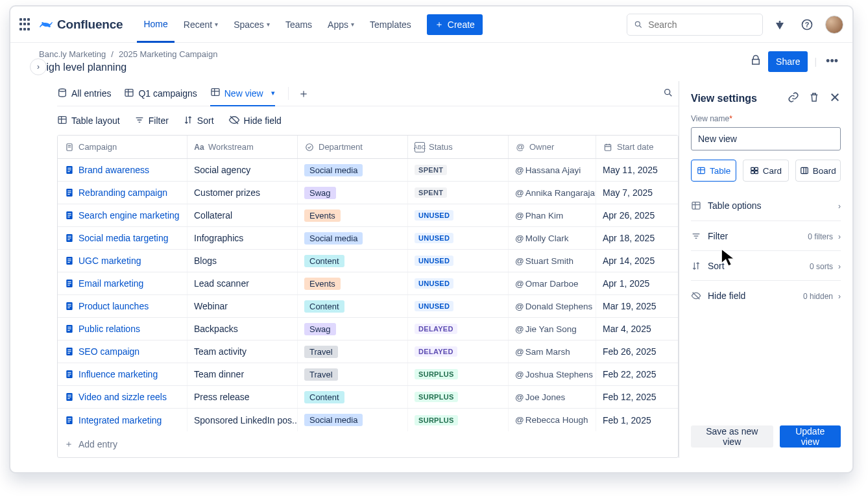 This screenshot has height=502, width=868. What do you see at coordinates (632, 261) in the screenshot?
I see `date-cell: Apr 14, 2025` at bounding box center [632, 261].